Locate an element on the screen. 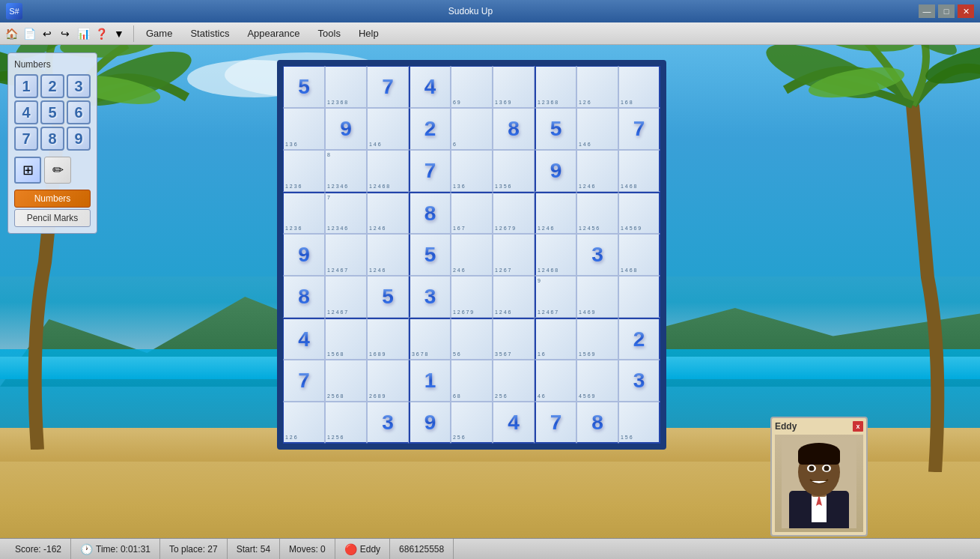  cell-0-8: 1 6 8 is located at coordinates (639, 87).